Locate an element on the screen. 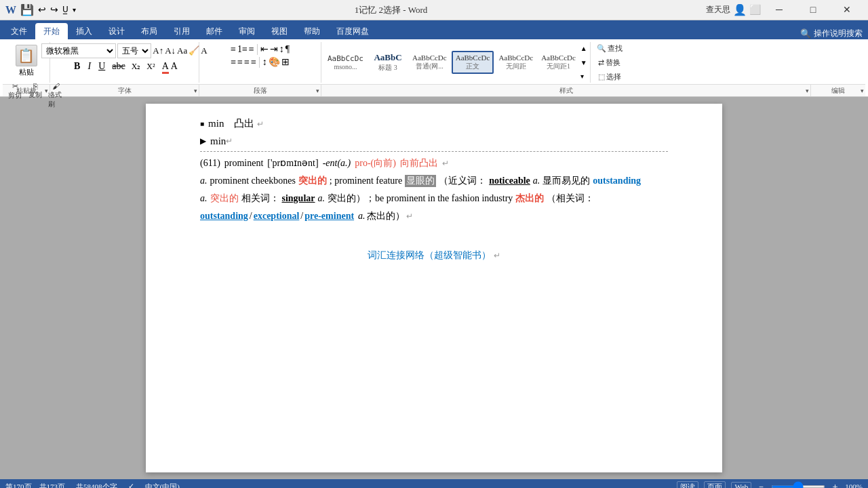  zoom-slider is located at coordinates (798, 487).